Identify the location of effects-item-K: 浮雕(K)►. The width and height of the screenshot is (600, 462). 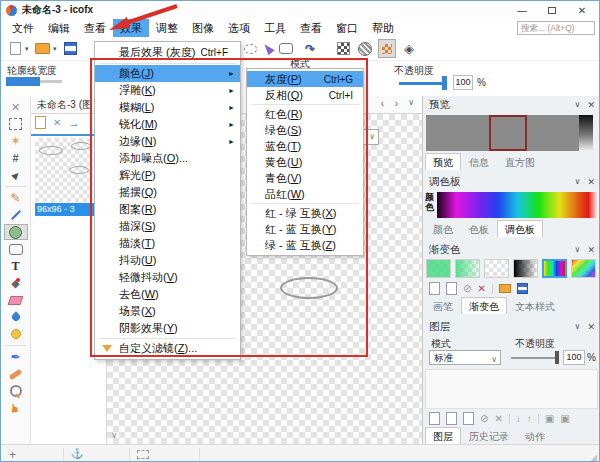
(168, 90).